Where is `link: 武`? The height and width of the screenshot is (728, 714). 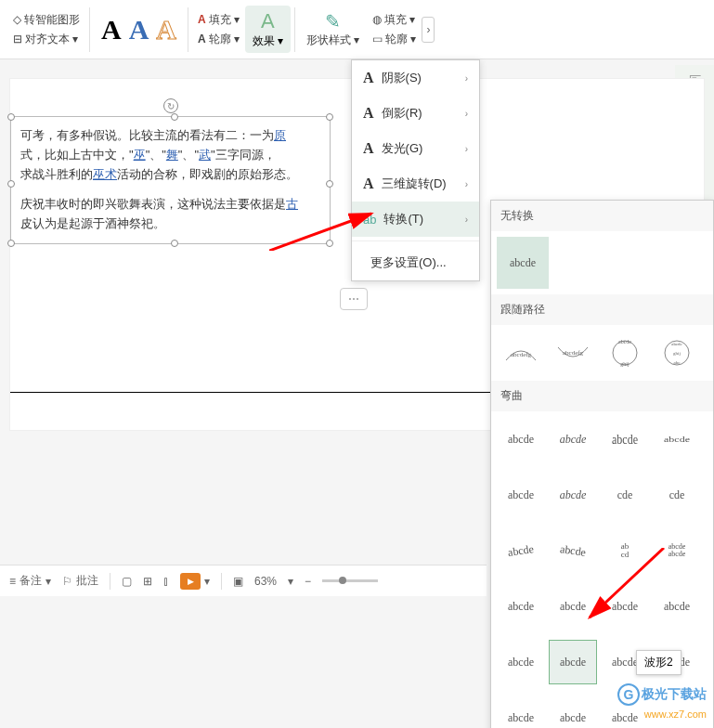 link: 武 is located at coordinates (204, 154).